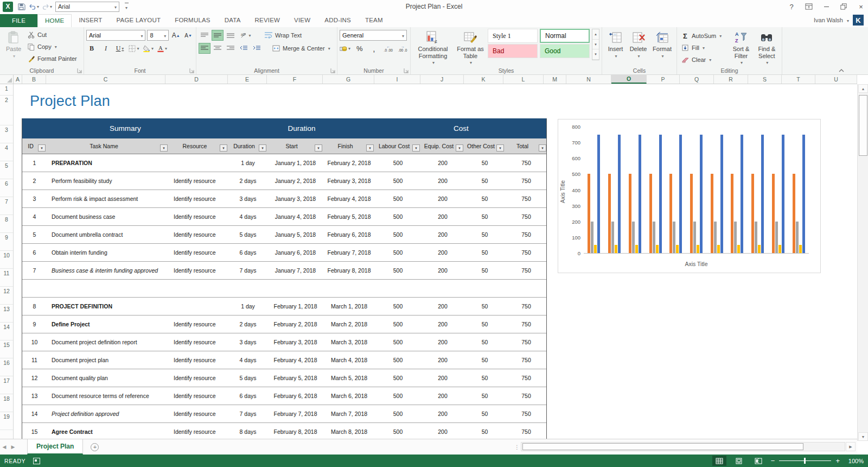 The width and height of the screenshot is (868, 467). Describe the element at coordinates (697, 79) in the screenshot. I see `column-header-Q: Q` at that location.